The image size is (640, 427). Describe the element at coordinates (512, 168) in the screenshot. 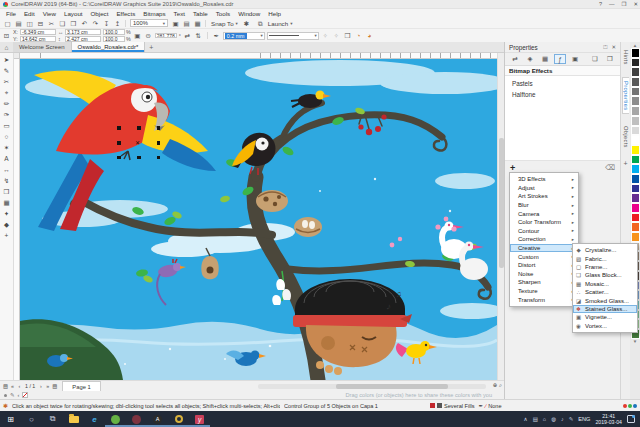

I see `add-effect-button: +` at that location.